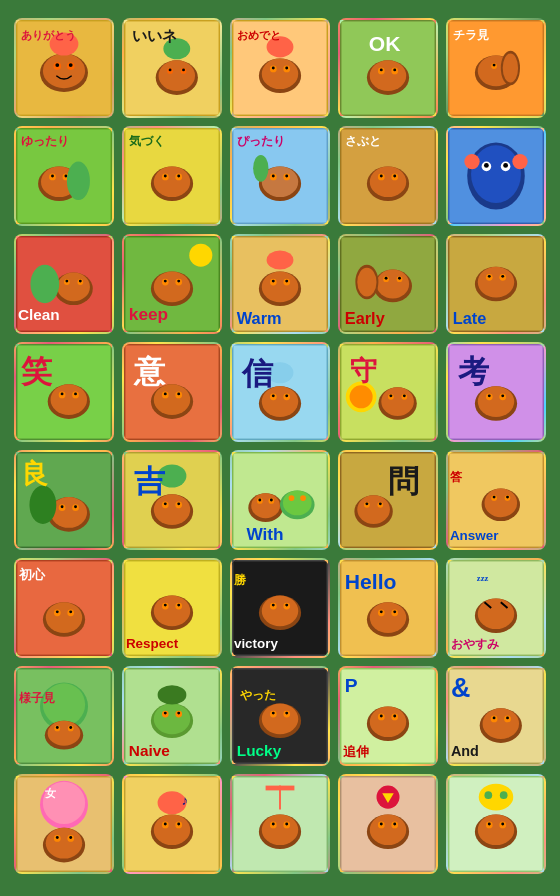  What do you see at coordinates (172, 392) in the screenshot?
I see `sticker-17-will: 意` at bounding box center [172, 392].